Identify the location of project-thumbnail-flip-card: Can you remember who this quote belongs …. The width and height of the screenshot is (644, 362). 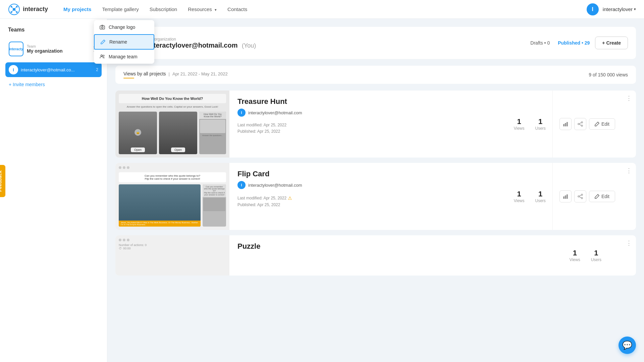
(172, 196).